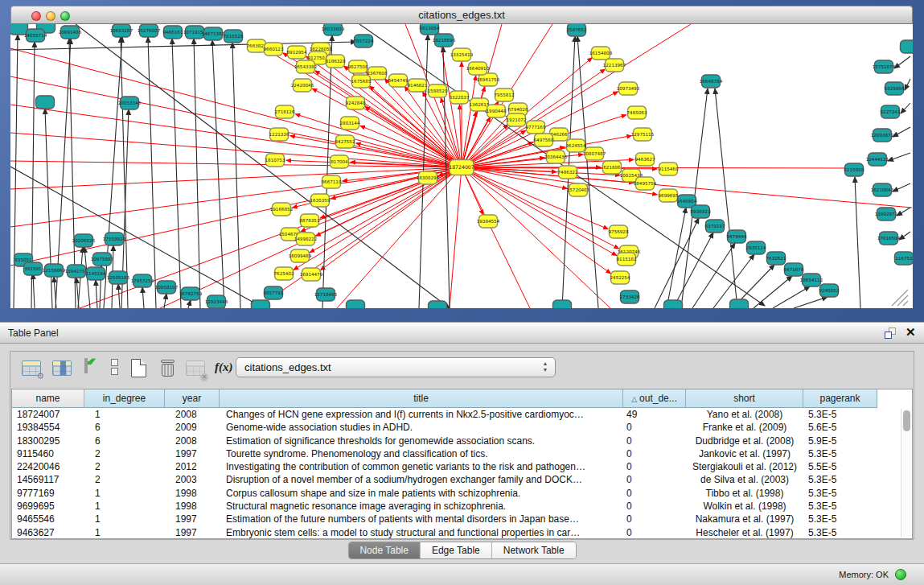  Describe the element at coordinates (655, 399) in the screenshot. I see `column-header-out_degree: △out_de...` at that location.